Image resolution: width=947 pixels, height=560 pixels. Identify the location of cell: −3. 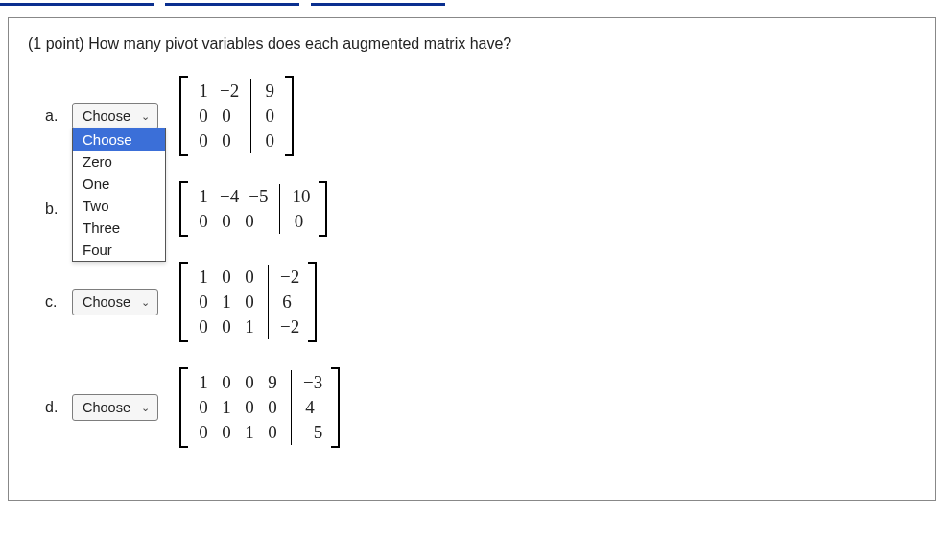
(313, 383).